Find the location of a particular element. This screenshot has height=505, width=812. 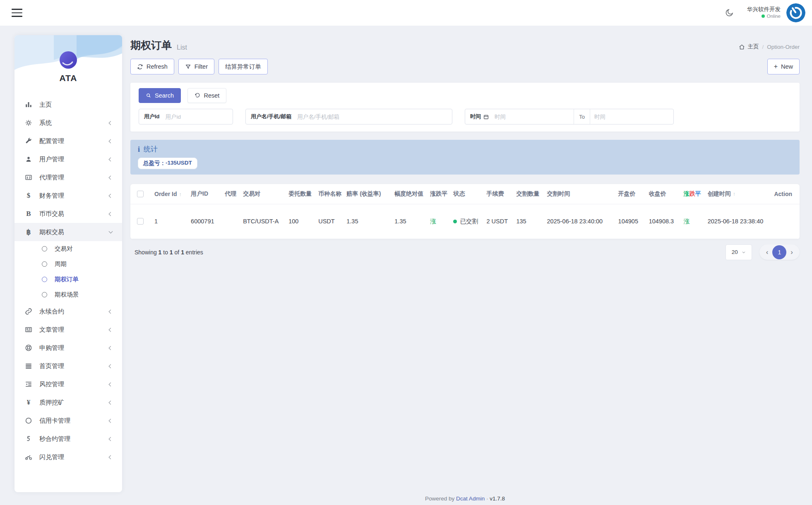

user-name-input is located at coordinates (372, 117).